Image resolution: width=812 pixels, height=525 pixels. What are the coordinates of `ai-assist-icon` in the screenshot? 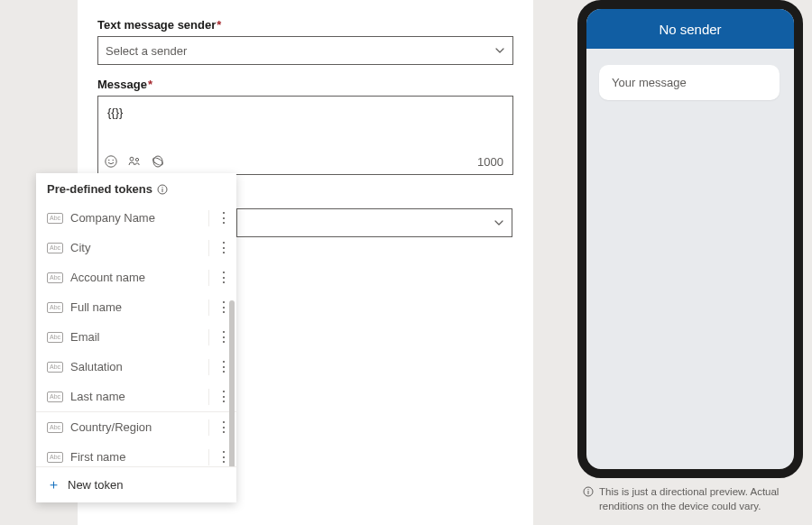 It's located at (158, 161).